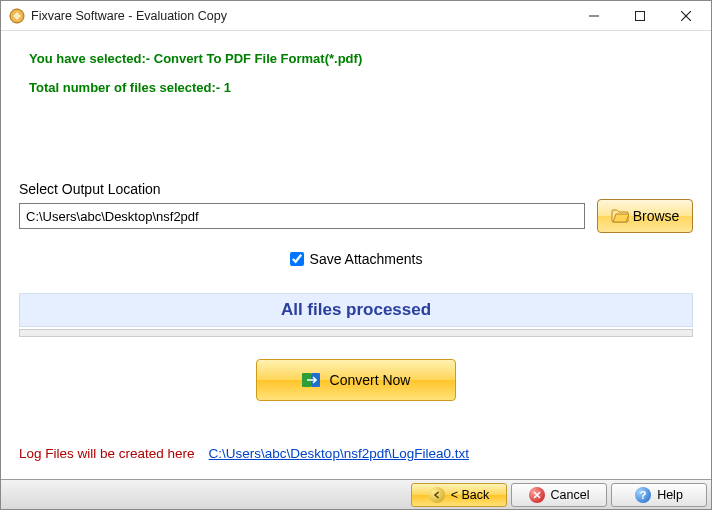 This screenshot has width=712, height=510. I want to click on log-files-label: Log Files will be created here, so click(107, 454).